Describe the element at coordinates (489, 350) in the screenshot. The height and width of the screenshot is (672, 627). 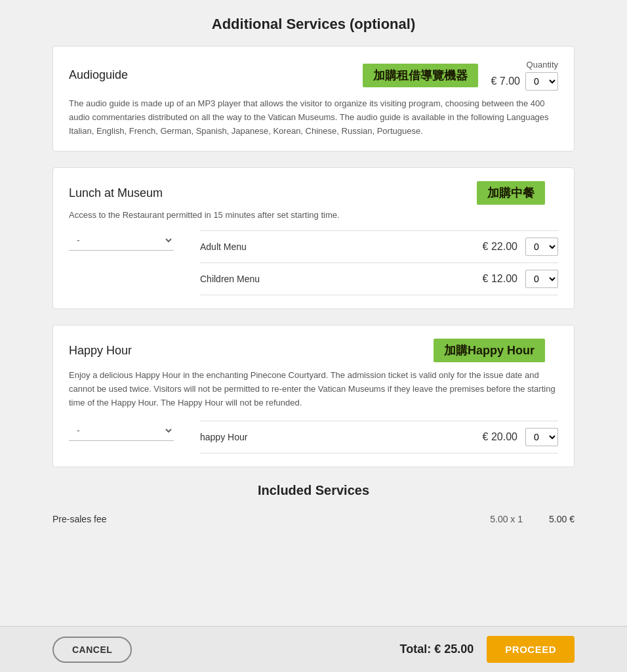
I see `happy-hour-badge: 加購Happy Hour` at that location.